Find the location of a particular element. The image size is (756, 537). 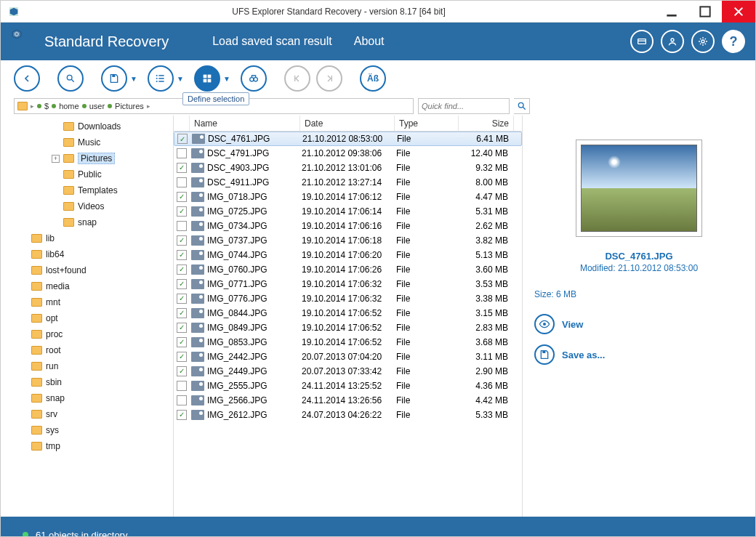

file-row: ✓DSC_4761.JPG21.10.2012 08:53:00File6.41… is located at coordinates (347, 139).